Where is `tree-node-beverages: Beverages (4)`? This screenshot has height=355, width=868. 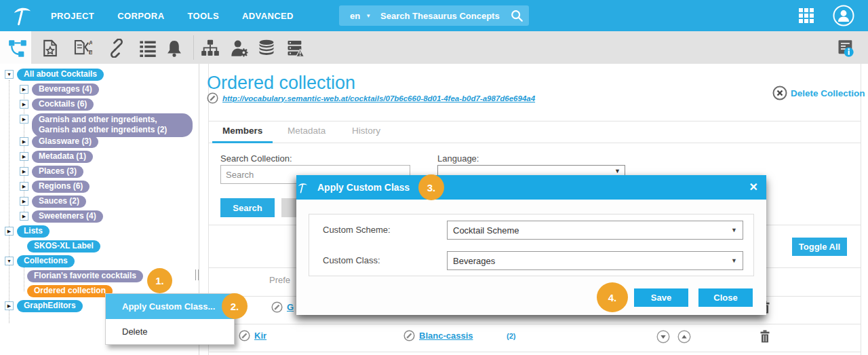
tree-node-beverages: Beverages (4) is located at coordinates (65, 90).